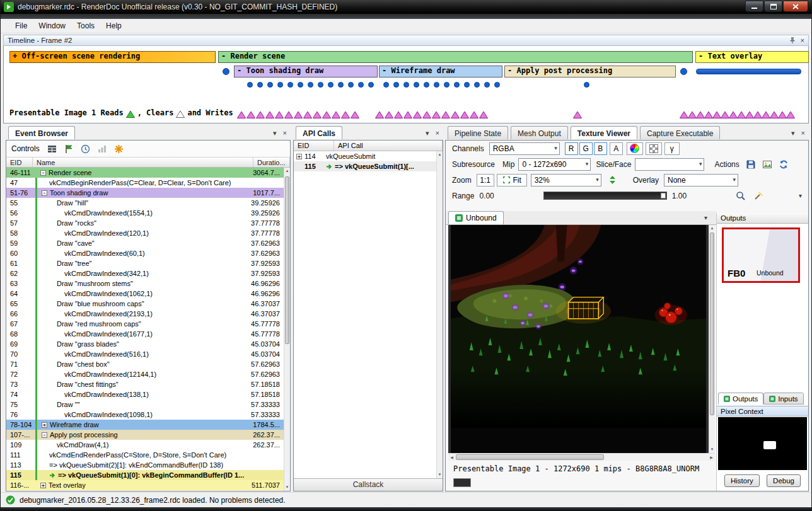 The width and height of the screenshot is (812, 511). I want to click on async-star-icon, so click(119, 149).